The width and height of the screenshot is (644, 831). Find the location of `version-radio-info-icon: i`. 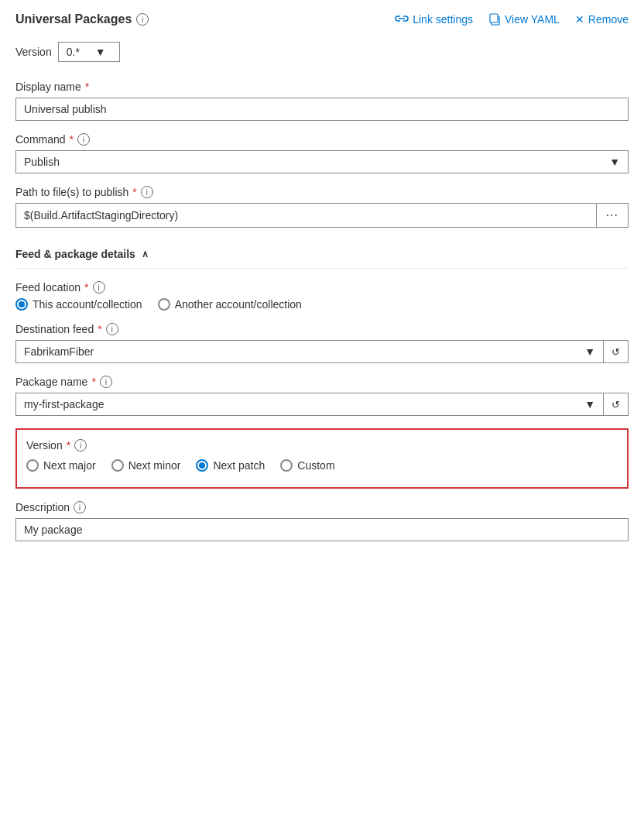

version-radio-info-icon: i is located at coordinates (80, 445).